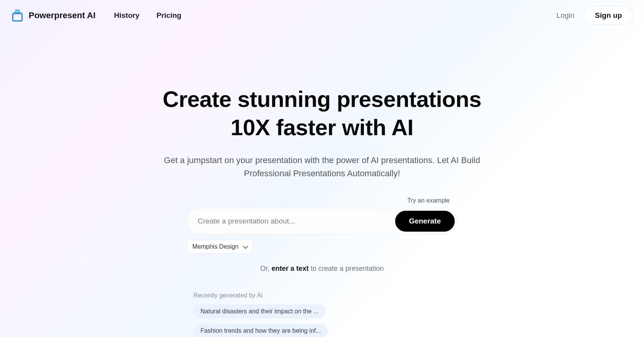 This screenshot has width=644, height=337. Describe the element at coordinates (148, 15) in the screenshot. I see `nav: History Pricing` at that location.